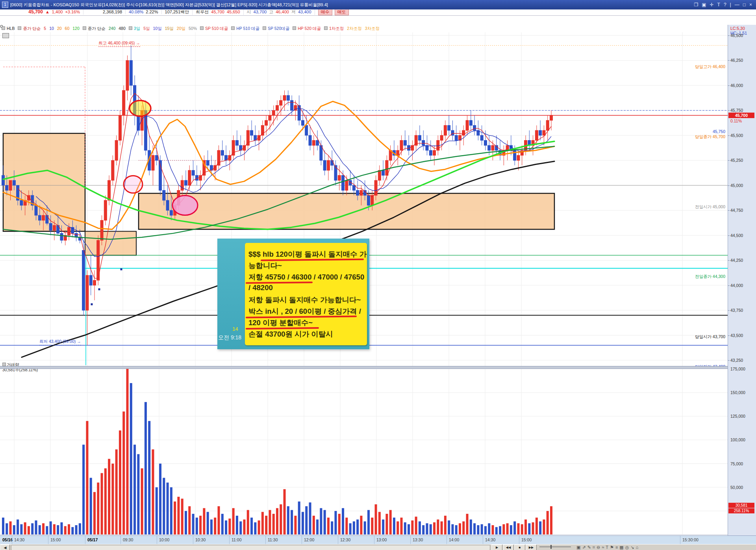 The image size is (756, 550). Describe the element at coordinates (750, 5) in the screenshot. I see `close-icon: ×` at that location.